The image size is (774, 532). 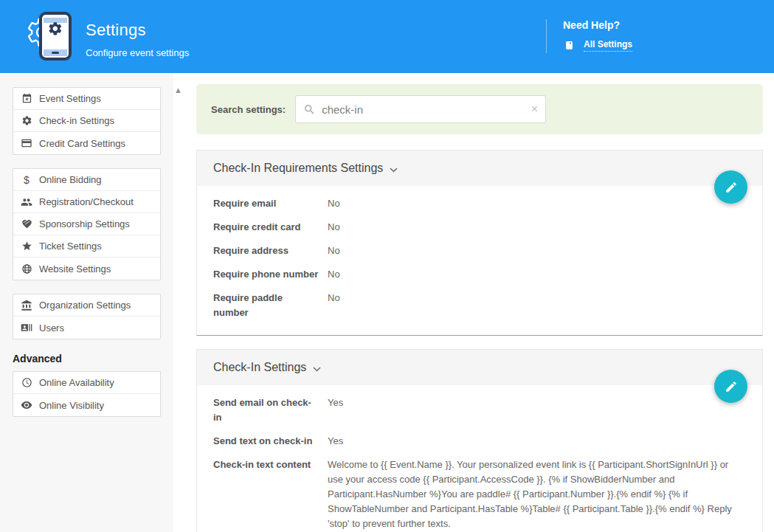 I want to click on search-icon, so click(x=310, y=109).